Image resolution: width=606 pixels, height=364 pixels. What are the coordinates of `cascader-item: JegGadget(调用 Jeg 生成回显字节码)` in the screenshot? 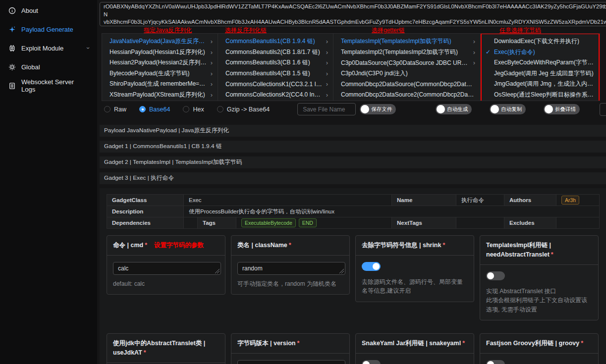 It's located at (540, 74).